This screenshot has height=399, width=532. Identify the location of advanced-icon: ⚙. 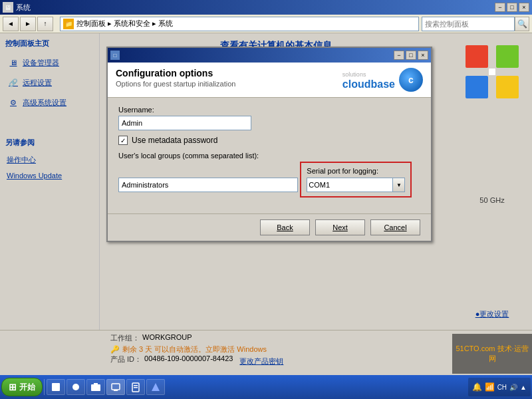
(13, 102).